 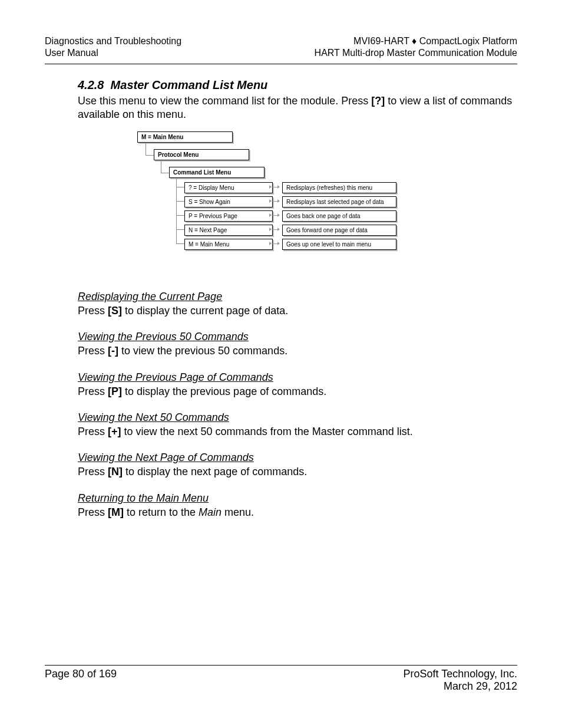 I want to click on subtext-3: Press [+] to view the next 50 commands f…, so click(x=296, y=431).